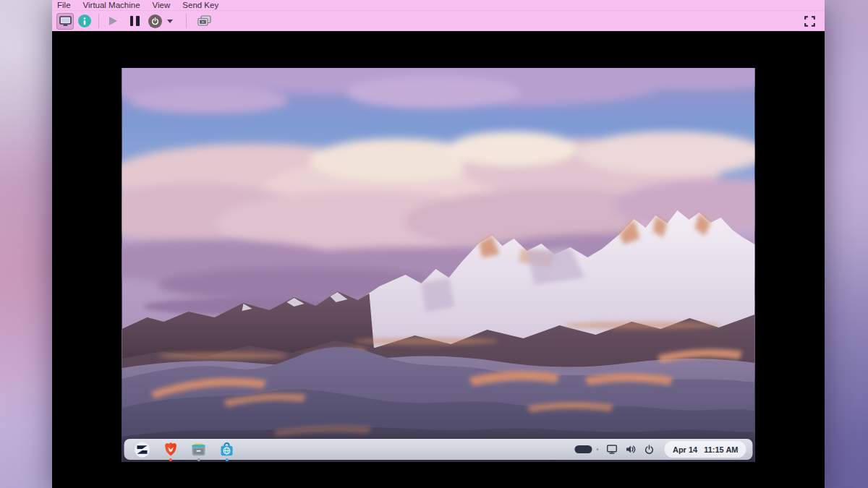 The height and width of the screenshot is (488, 868). Describe the element at coordinates (583, 450) in the screenshot. I see `battery-icon` at that location.